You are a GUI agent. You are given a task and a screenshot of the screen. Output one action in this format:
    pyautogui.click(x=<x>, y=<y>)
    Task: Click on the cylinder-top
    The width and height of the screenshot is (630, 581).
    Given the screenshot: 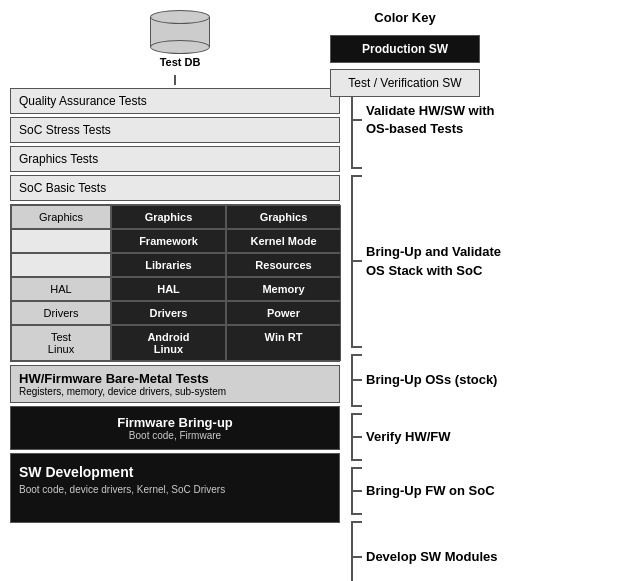 What is the action you would take?
    pyautogui.click(x=180, y=17)
    